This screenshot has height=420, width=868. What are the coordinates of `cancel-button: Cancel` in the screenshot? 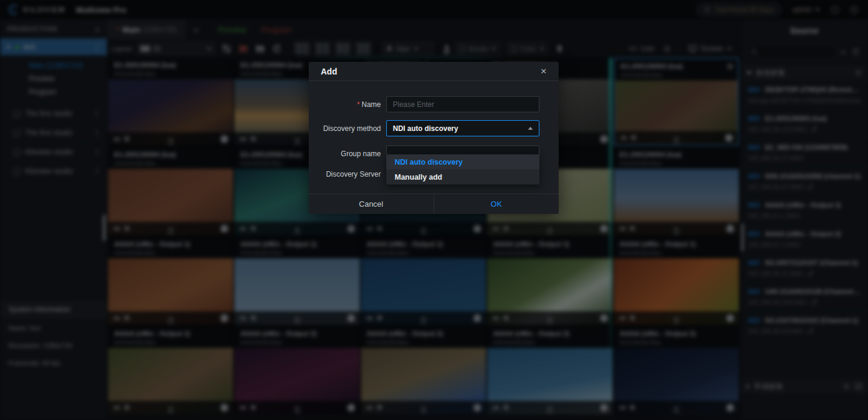 It's located at (371, 204).